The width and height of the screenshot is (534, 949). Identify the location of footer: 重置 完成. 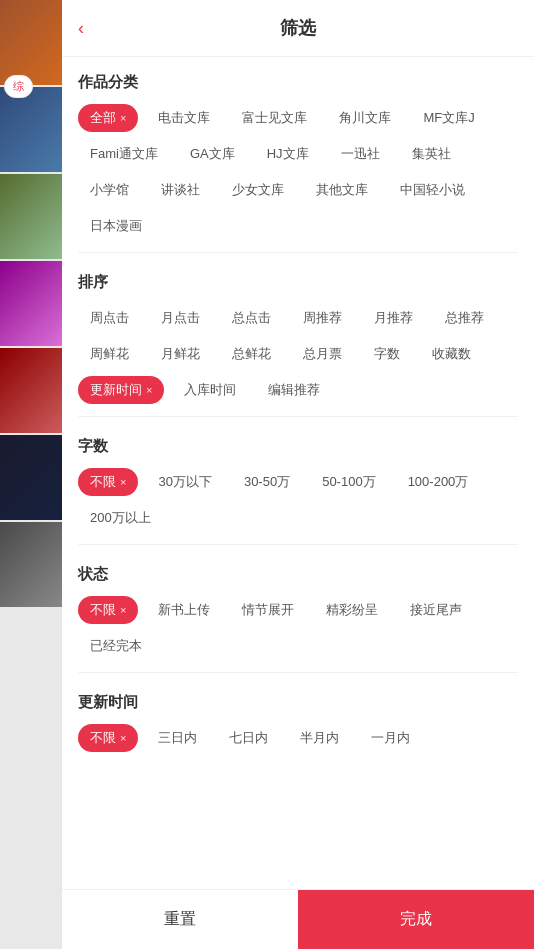
(298, 919).